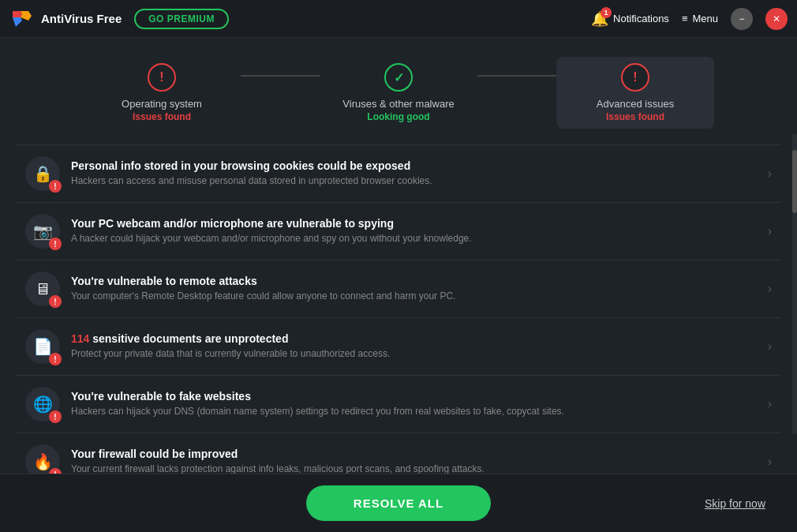 This screenshot has height=532, width=797. What do you see at coordinates (705, 19) in the screenshot?
I see `menu-label: Menu` at bounding box center [705, 19].